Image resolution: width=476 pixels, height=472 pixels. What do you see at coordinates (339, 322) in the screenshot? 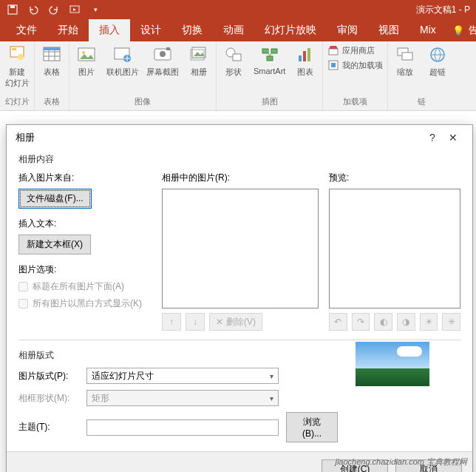
I see `rotate-left-button: ↶` at bounding box center [339, 322].